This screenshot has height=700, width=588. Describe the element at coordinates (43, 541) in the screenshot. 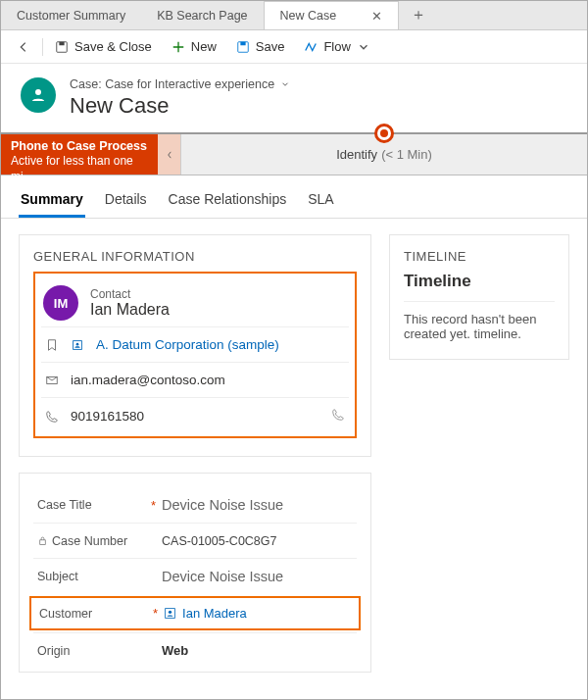

I see `lock-icon` at that location.